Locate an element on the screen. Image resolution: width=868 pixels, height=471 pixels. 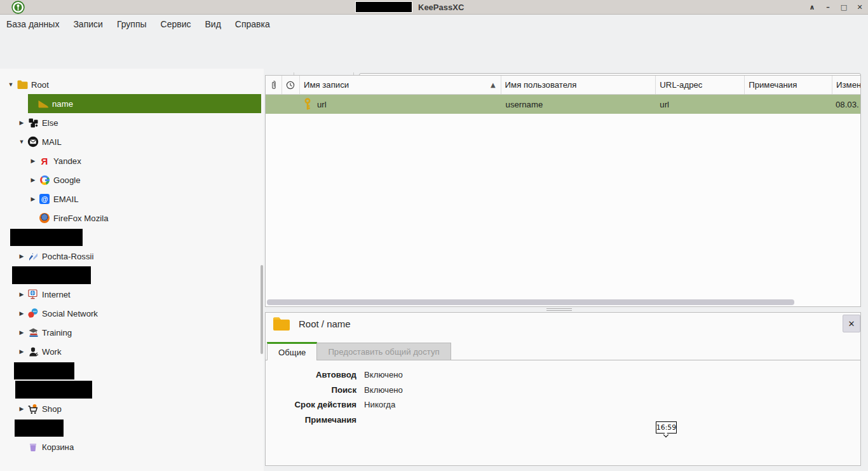
horizontal-scrollbar is located at coordinates (531, 303).